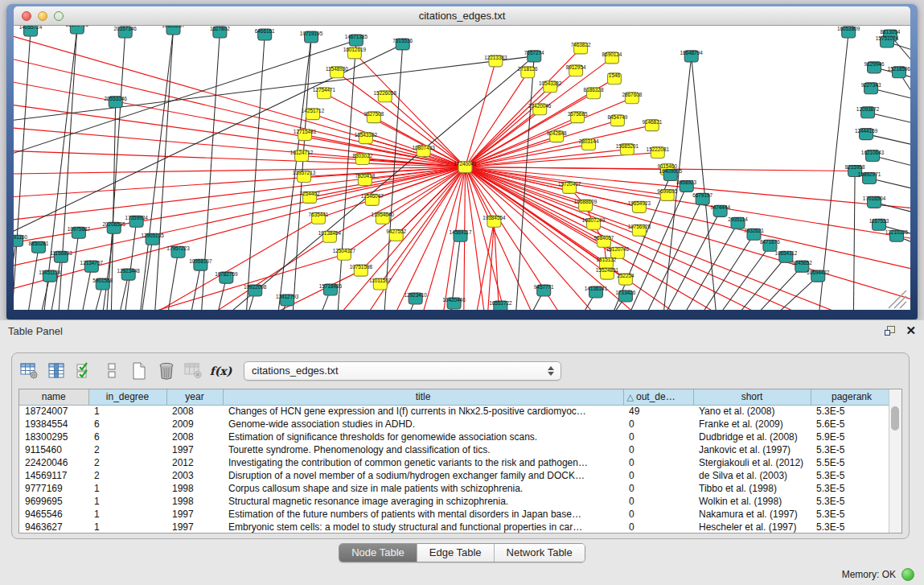 The height and width of the screenshot is (585, 924). What do you see at coordinates (220, 370) in the screenshot?
I see `function-builder-button: f(x)` at bounding box center [220, 370].